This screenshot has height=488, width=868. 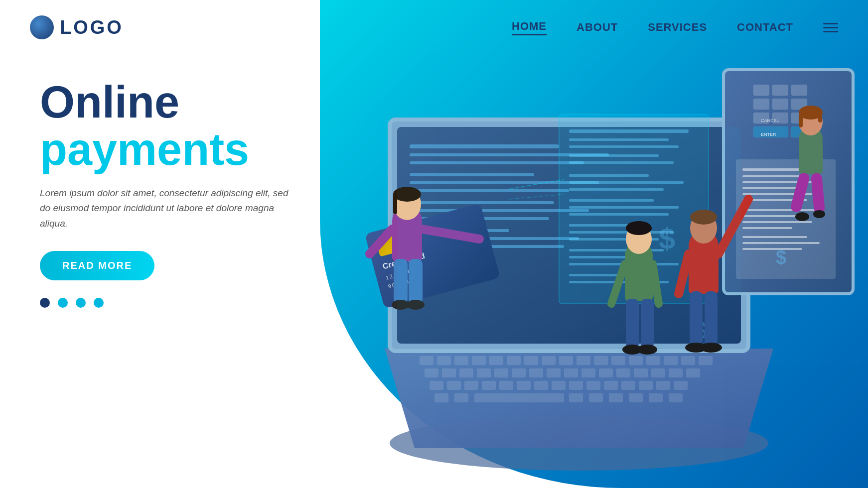 What do you see at coordinates (765, 27) in the screenshot?
I see `nav-contact: CONTACT` at bounding box center [765, 27].